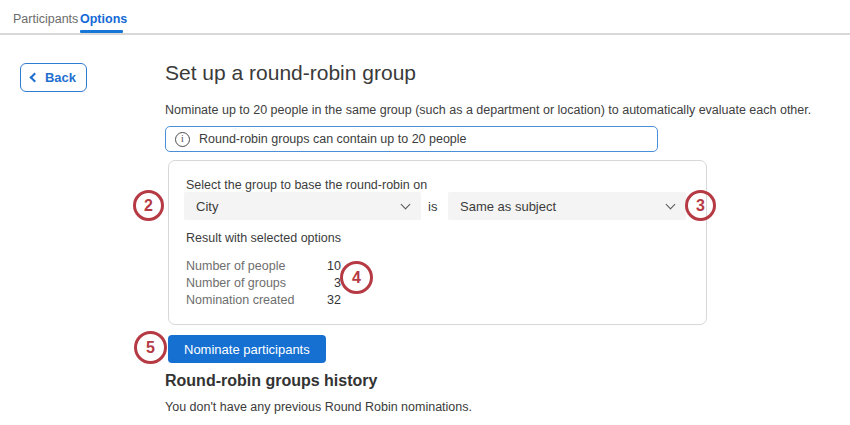 This screenshot has height=425, width=850. I want to click on tab-bar-divider, so click(425, 34).